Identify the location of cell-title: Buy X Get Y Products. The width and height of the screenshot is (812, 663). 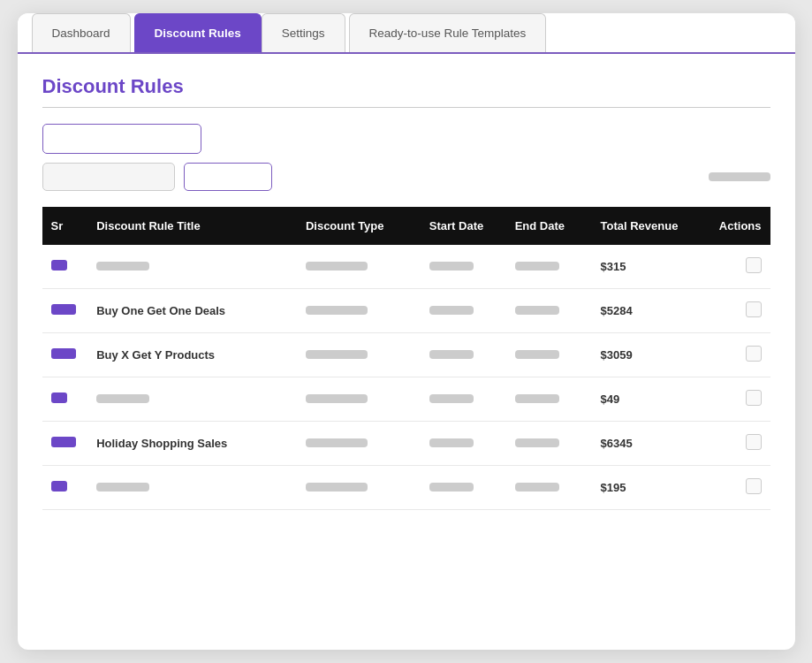
(193, 355).